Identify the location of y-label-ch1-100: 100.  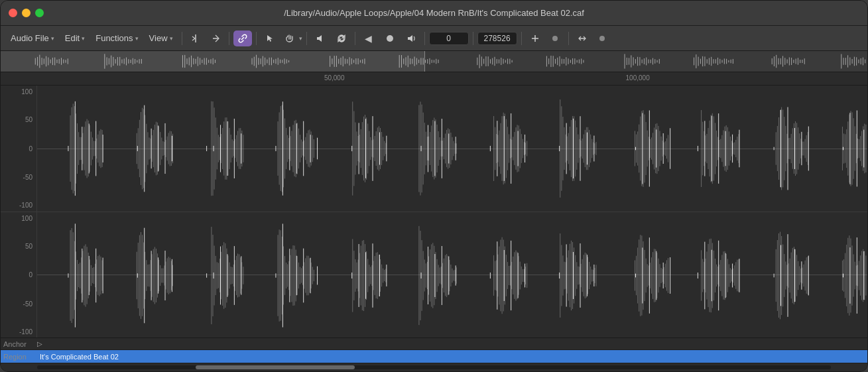
(27, 92).